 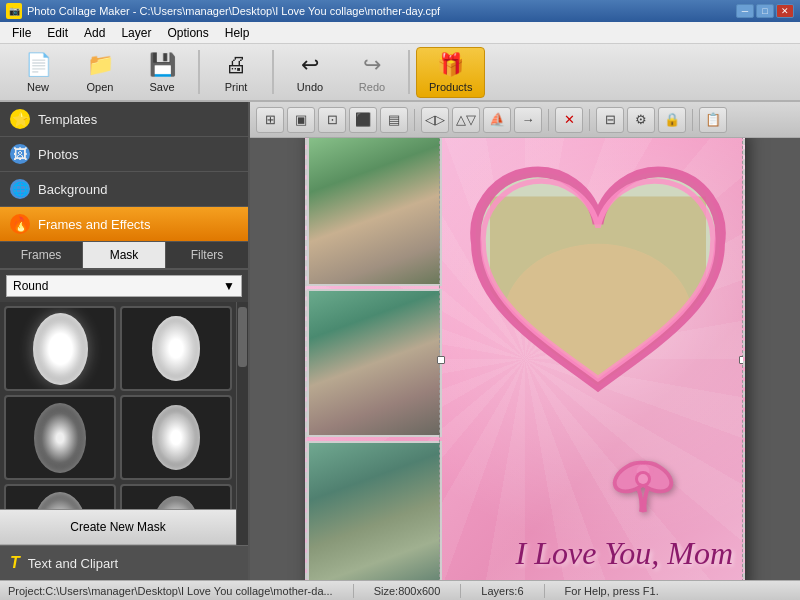 What do you see at coordinates (124, 562) in the screenshot?
I see `text-clipart-panel: T Text and Clipart` at bounding box center [124, 562].